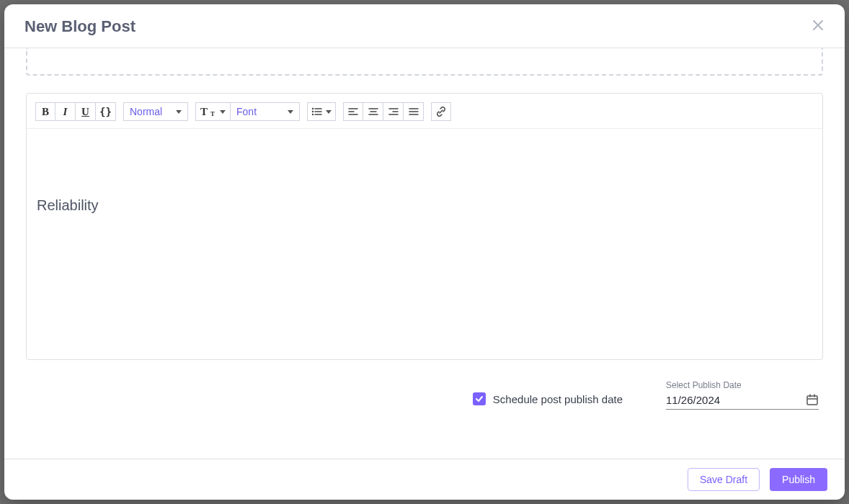 The width and height of the screenshot is (849, 504). I want to click on align-left-icon, so click(353, 112).